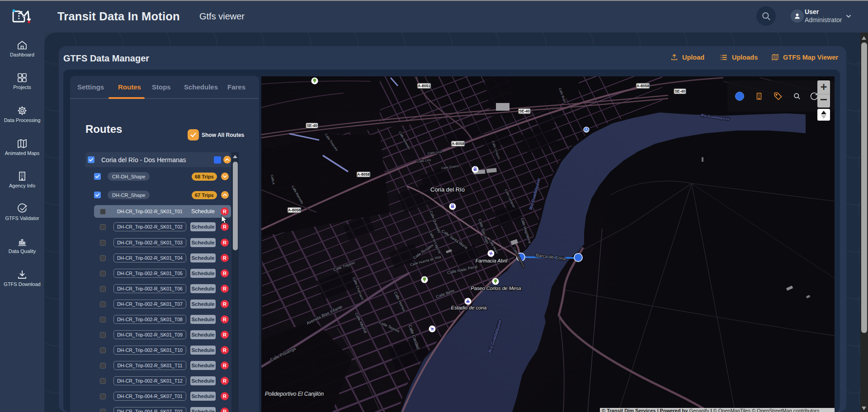 The height and width of the screenshot is (412, 868). I want to click on svg-text: Farmacia Abril, so click(492, 261).